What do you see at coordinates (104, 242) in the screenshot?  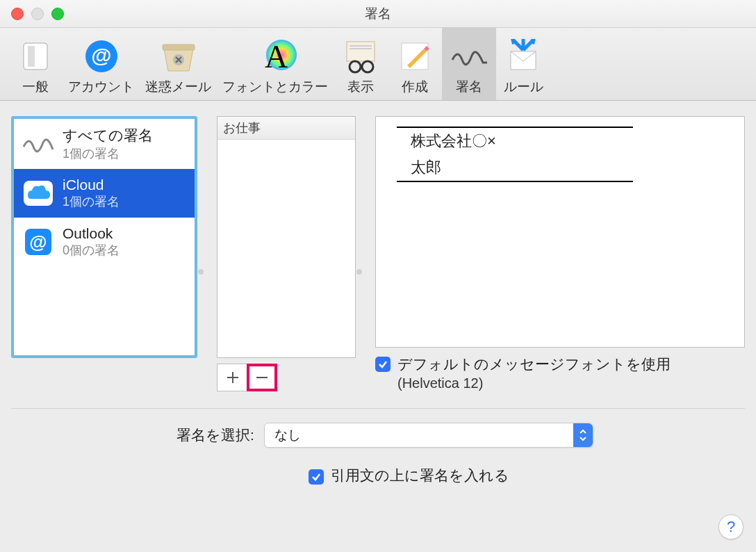 I see `account-outlook: @ Outlook 0個の署名` at bounding box center [104, 242].